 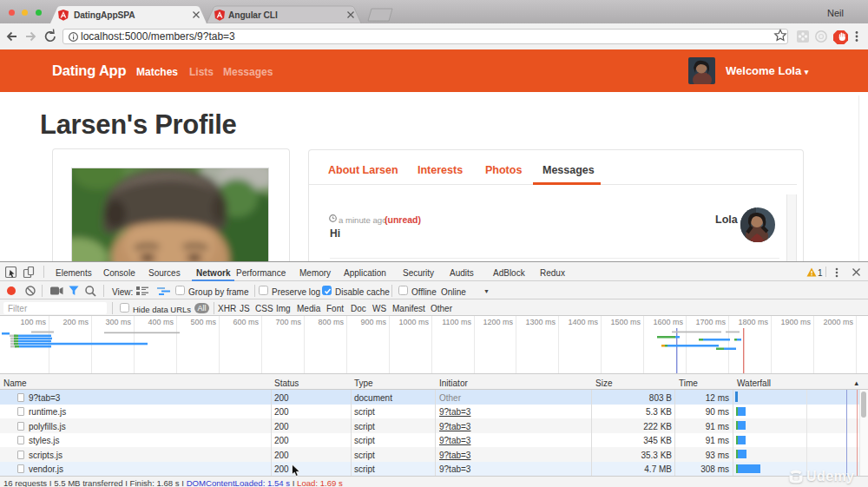 I want to click on svg-text: 800 ms, so click(x=331, y=322).